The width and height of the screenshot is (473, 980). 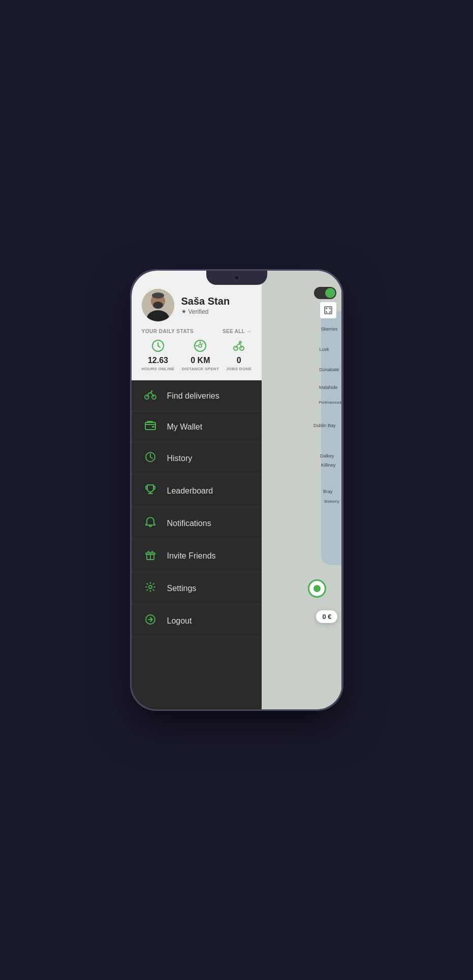 I want to click on map-label-biskerry: Biskerry, so click(x=332, y=502).